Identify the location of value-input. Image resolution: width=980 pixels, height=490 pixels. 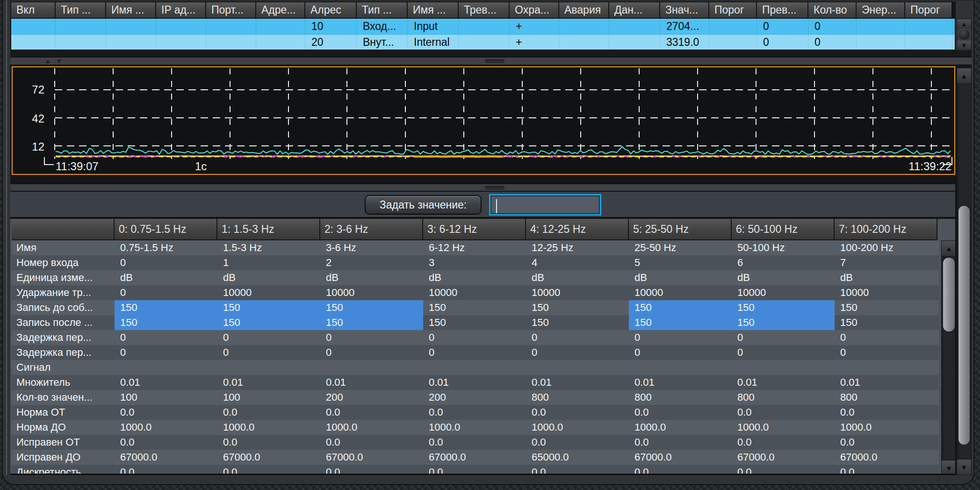
(545, 205).